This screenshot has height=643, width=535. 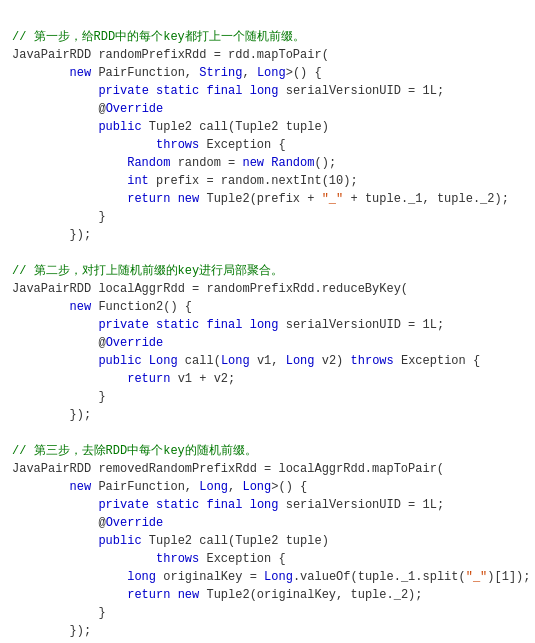 What do you see at coordinates (268, 487) in the screenshot?
I see `code-section: new PairFunction, Long, Long>() {` at bounding box center [268, 487].